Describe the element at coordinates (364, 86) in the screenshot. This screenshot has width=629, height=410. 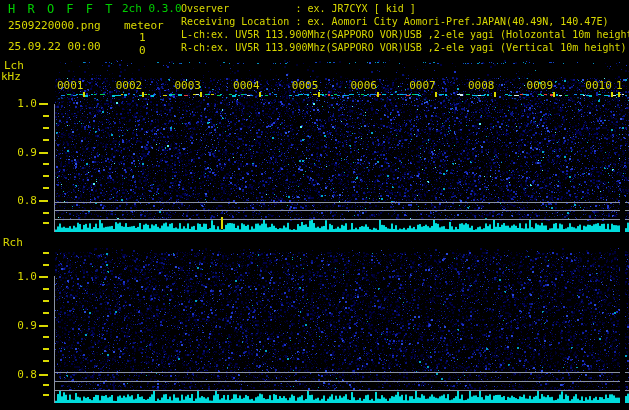
I see `time-label: 0006` at that location.